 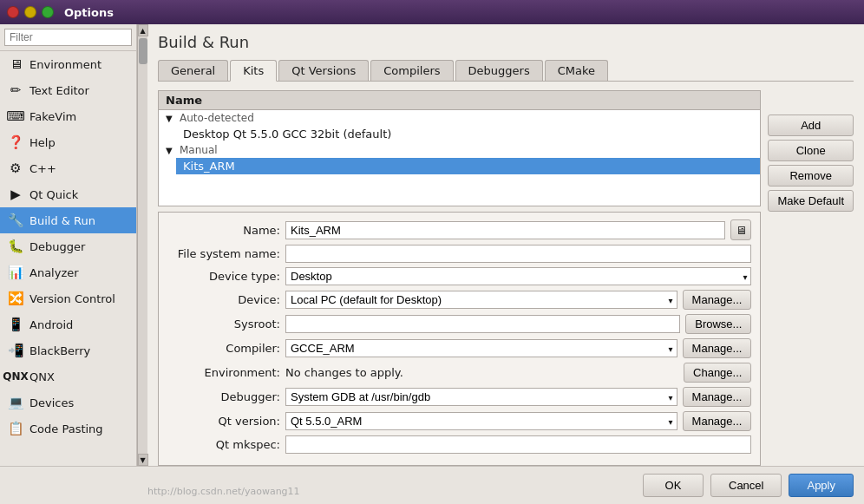 I want to click on filesystem-input, so click(x=519, y=253).